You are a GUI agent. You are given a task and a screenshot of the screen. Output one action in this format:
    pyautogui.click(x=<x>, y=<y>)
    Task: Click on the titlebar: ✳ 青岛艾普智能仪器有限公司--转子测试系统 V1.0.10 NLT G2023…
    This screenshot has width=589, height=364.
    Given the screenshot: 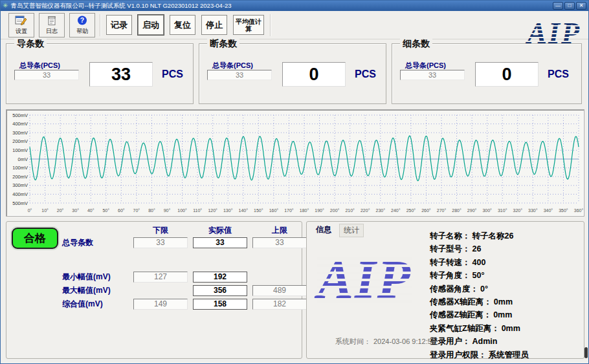 What is the action you would take?
    pyautogui.click(x=294, y=6)
    